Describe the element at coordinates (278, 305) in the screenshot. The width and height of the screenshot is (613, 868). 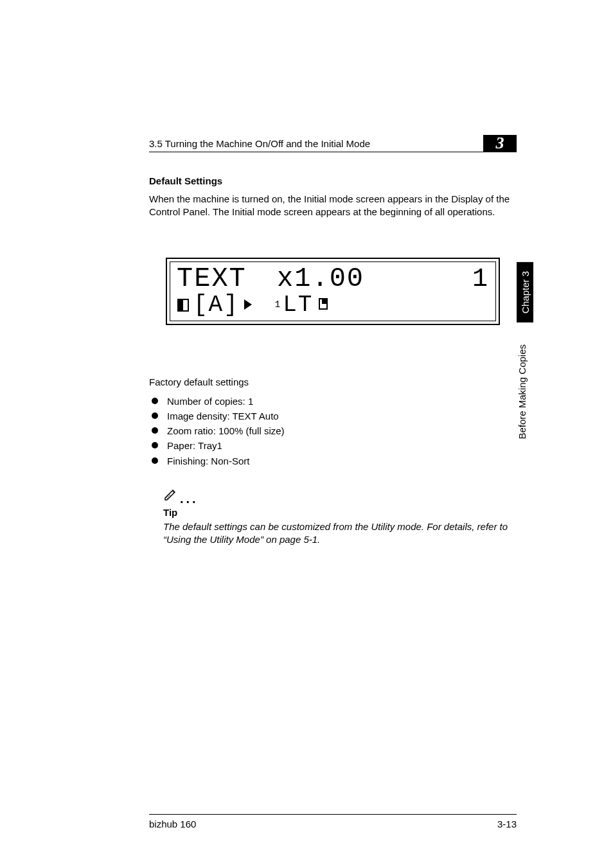
I see `lcd-tray-number: 1` at that location.